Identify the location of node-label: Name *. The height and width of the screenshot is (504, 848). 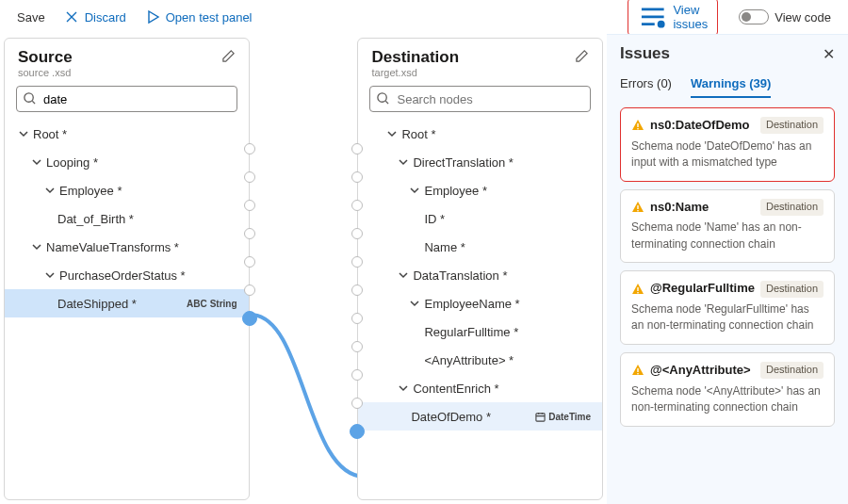
(445, 247).